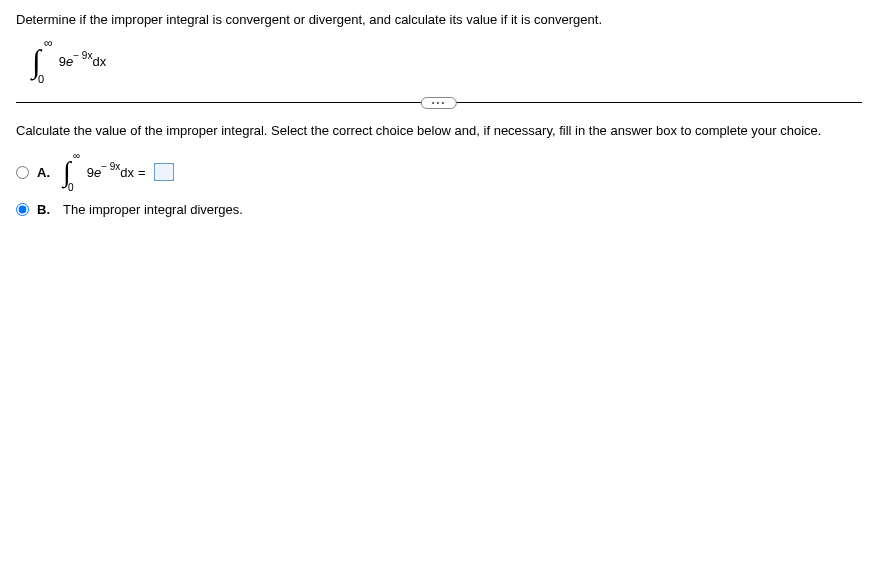 The width and height of the screenshot is (878, 577). Describe the element at coordinates (45, 172) in the screenshot. I see `choice-a-label: A.` at that location.